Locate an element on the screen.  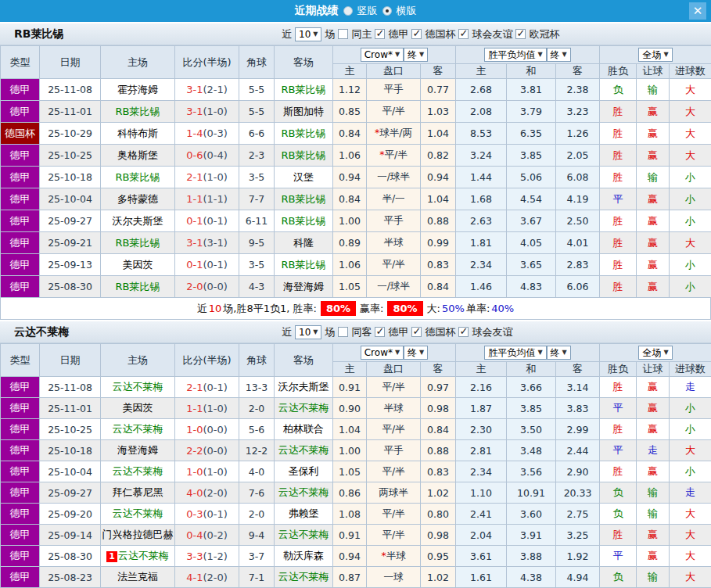
corners-cell: 9-5 is located at coordinates (257, 243).